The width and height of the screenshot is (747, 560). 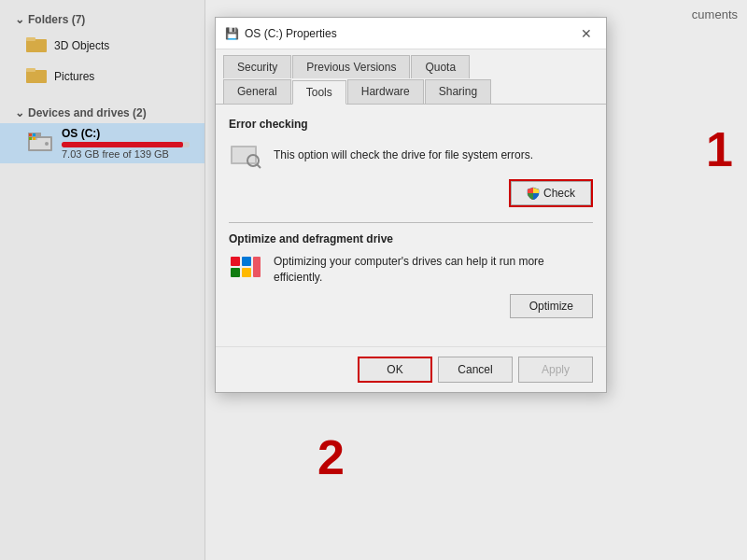 I want to click on check-button-label: Check, so click(x=559, y=193).